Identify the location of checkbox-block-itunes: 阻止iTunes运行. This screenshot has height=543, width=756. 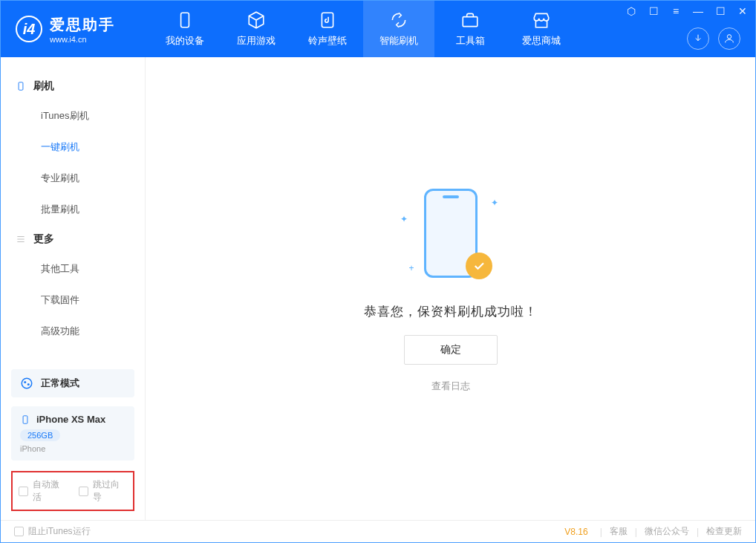
(52, 532).